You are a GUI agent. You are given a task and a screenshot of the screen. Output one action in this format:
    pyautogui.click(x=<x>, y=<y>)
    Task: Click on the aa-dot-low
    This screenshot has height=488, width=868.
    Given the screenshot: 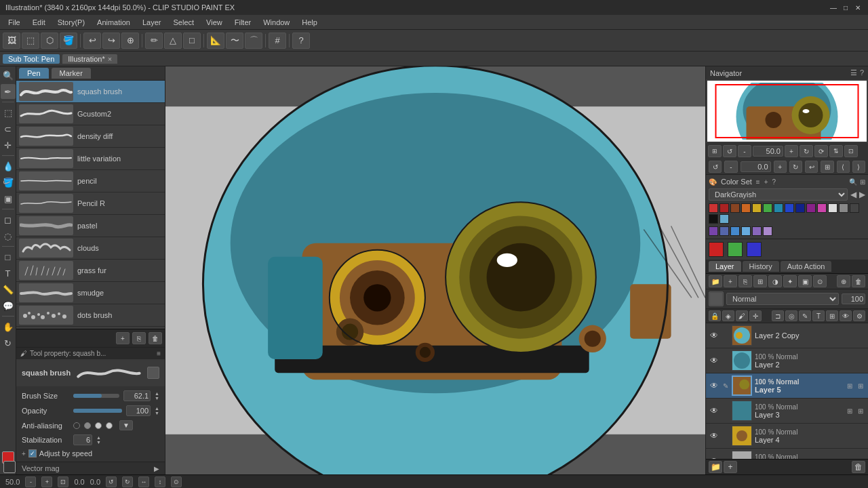 What is the action you would take?
    pyautogui.click(x=87, y=426)
    